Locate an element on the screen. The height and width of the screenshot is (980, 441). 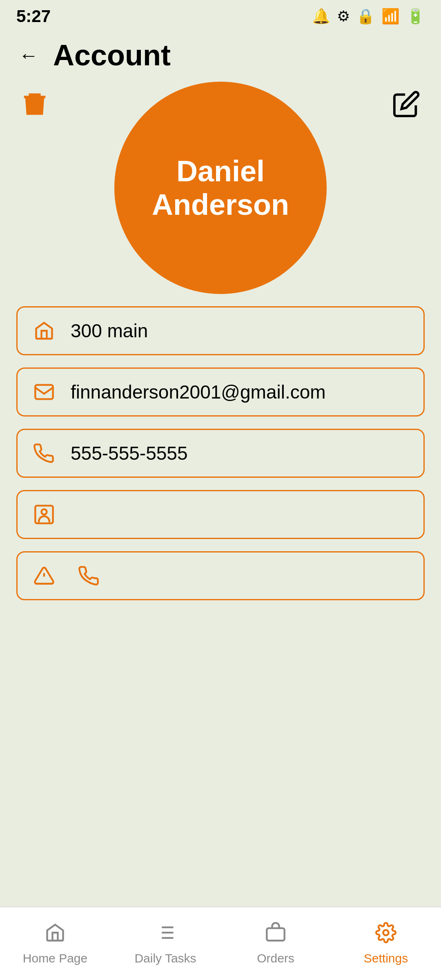
home-nav-icon is located at coordinates (55, 935).